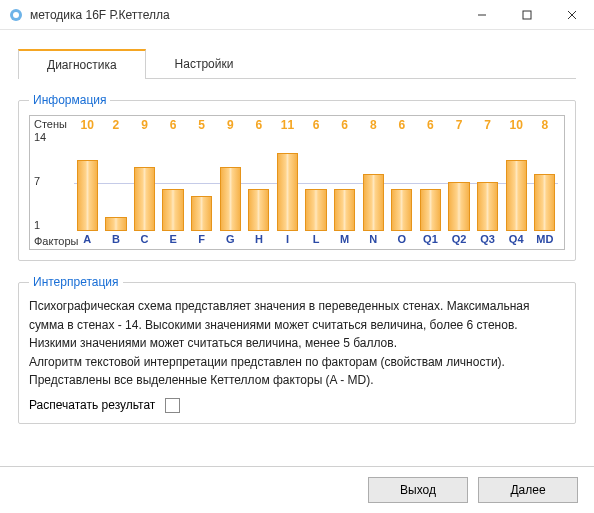 The width and height of the screenshot is (594, 513). Describe the element at coordinates (460, 240) in the screenshot. I see `x-label-Q2: Q2` at that location.